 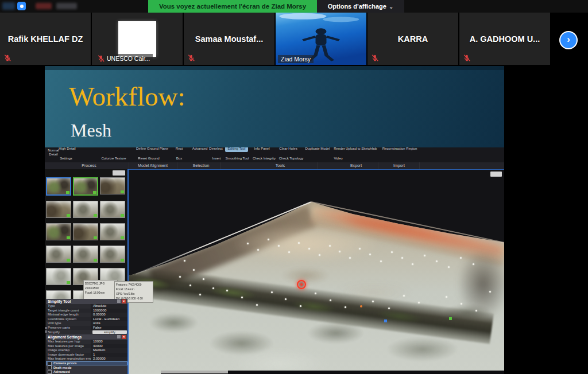 I want to click on dialog-title: Simplify Tool, so click(x=59, y=302).